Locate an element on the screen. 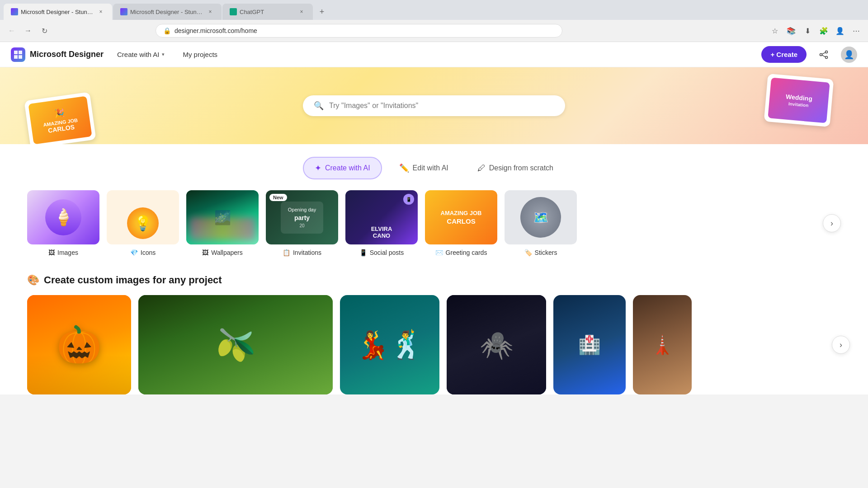 The width and height of the screenshot is (868, 488). tab-1-label: Microsoft Designer - Stunning ... is located at coordinates (57, 12).